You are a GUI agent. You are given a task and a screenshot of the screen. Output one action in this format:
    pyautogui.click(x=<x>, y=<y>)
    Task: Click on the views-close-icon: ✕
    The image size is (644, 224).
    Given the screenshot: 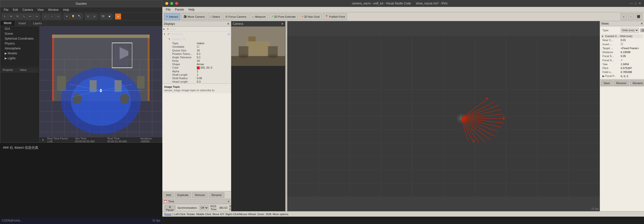 What is the action you would take?
    pyautogui.click(x=642, y=24)
    